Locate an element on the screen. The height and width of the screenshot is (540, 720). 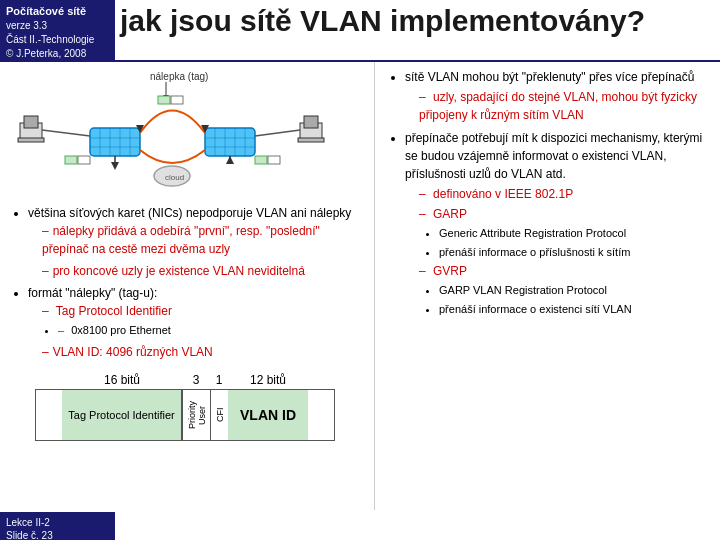
sub-bullet-1a: nálepky přidává a odebírá "první", resp.… is located at coordinates (201, 240).